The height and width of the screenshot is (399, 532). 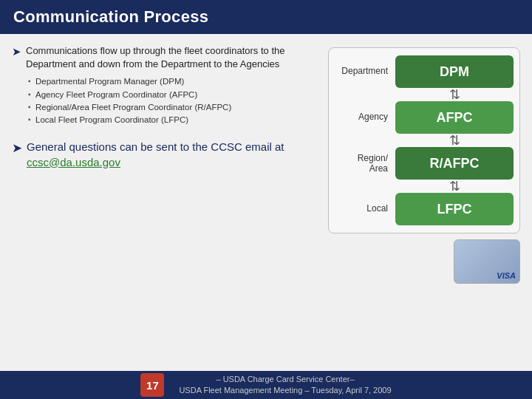 I want to click on arrow-dpm-afpc: ⇅, so click(x=455, y=95).